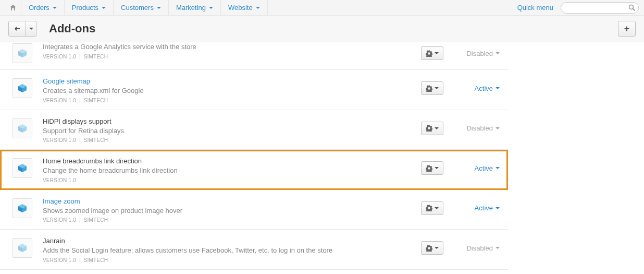  Describe the element at coordinates (22, 29) in the screenshot. I see `back-button-group` at that location.